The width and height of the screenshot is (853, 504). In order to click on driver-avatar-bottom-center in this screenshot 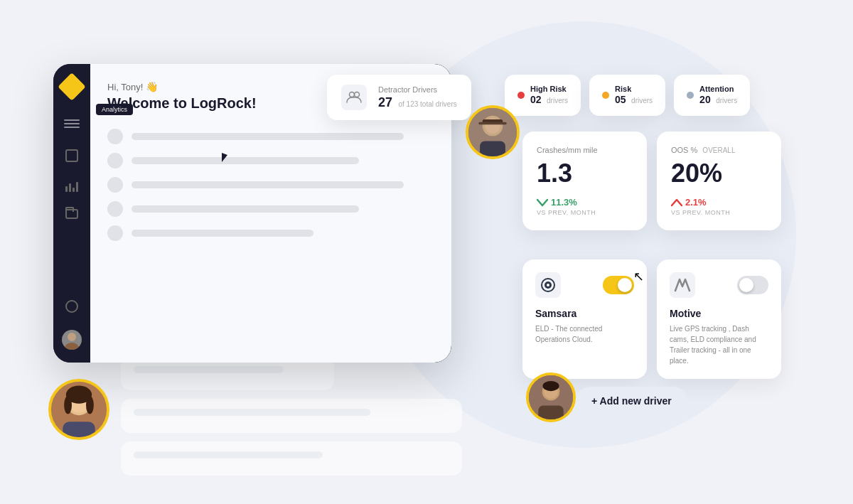, I will do `click(551, 397)`.